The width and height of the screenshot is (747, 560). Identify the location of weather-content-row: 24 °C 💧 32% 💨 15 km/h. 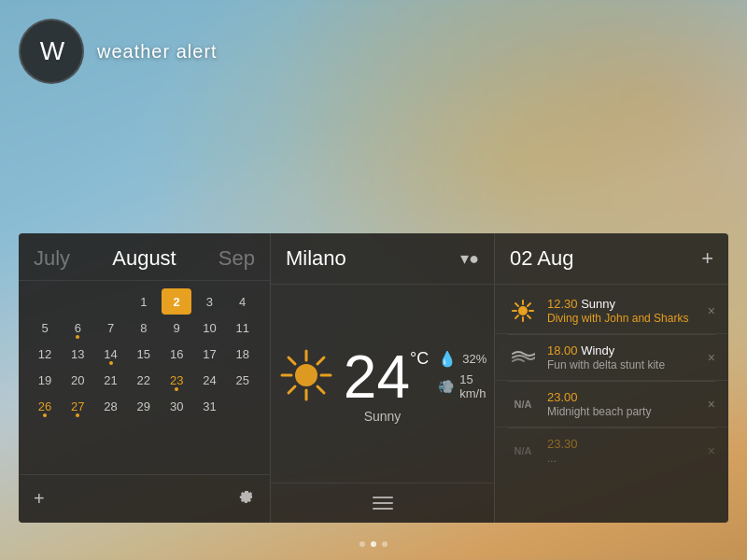
(383, 375).